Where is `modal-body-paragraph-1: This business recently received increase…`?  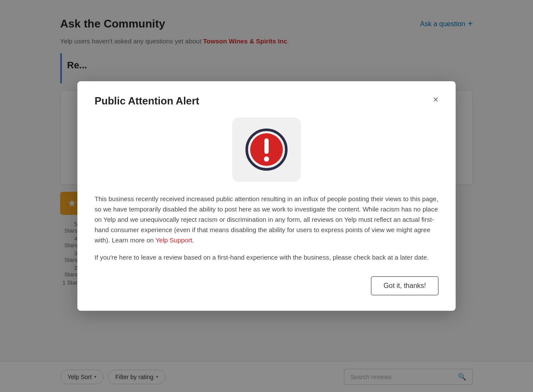
modal-body-paragraph-1: This business recently received increase… is located at coordinates (266, 220).